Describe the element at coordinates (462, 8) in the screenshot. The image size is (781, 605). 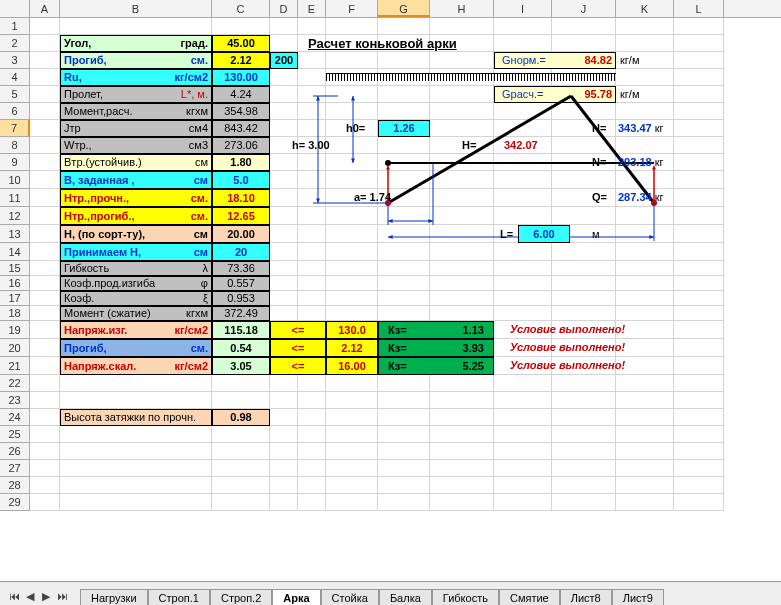
I see `col-H: H` at that location.